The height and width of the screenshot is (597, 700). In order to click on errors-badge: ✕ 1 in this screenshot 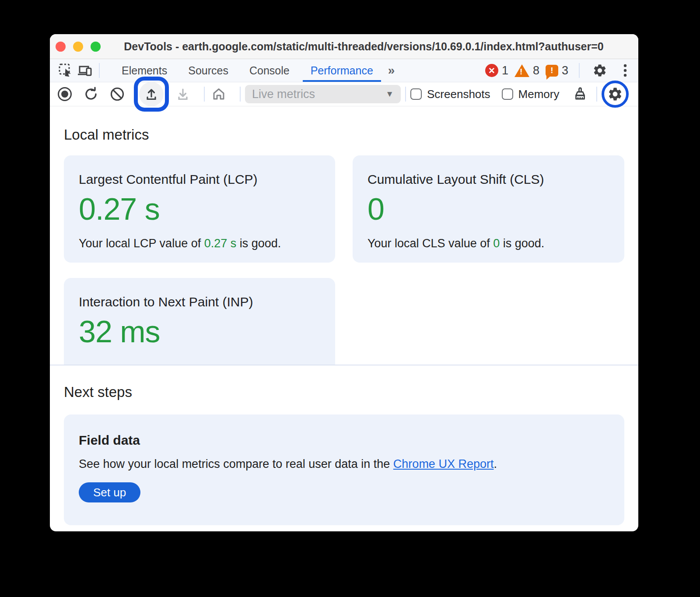, I will do `click(497, 71)`.